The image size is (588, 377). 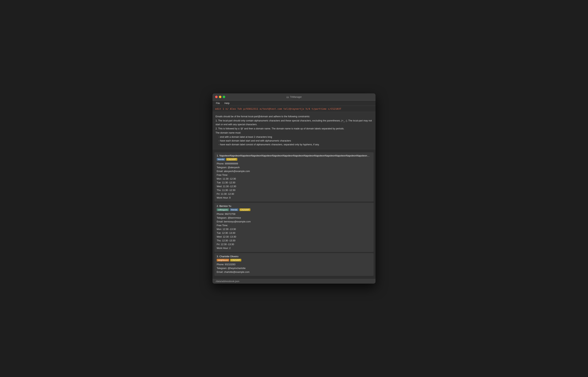 I want to click on app-icon: 🗂, so click(x=288, y=97).